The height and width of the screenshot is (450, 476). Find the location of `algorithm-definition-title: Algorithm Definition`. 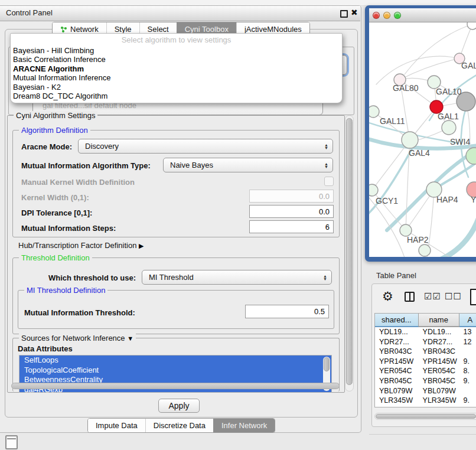

algorithm-definition-title: Algorithm Definition is located at coordinates (54, 130).